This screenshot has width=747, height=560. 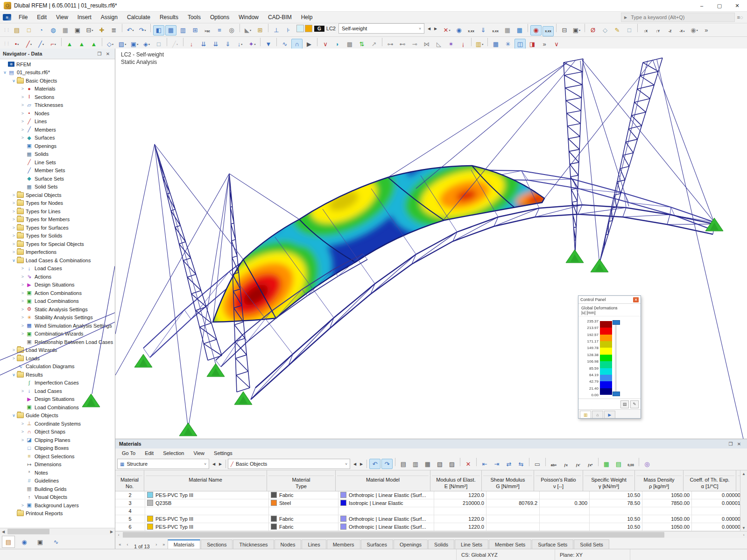 I want to click on prev-load-case-button: ◀, so click(x=429, y=28).